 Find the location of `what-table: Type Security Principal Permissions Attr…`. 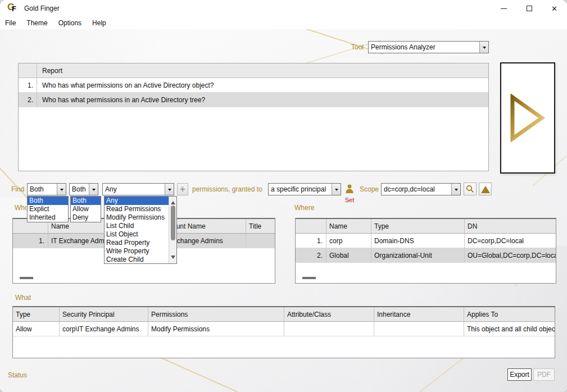

what-table: Type Security Principal Permissions Attr… is located at coordinates (284, 332).